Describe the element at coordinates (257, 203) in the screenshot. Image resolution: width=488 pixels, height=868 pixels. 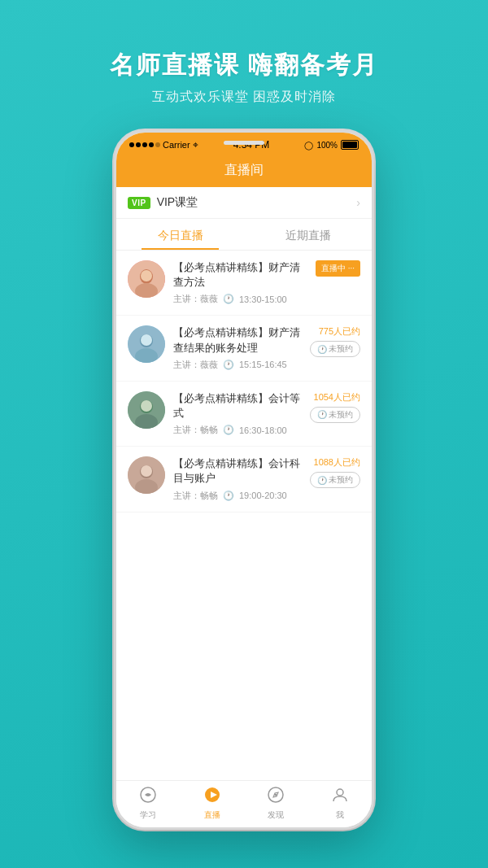
I see `vip-text: VIP课堂` at that location.